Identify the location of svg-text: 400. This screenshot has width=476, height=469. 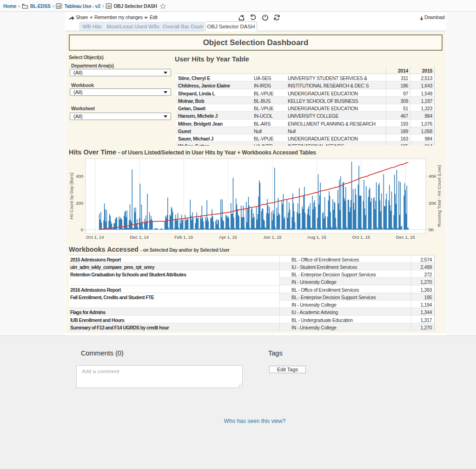
(79, 176).